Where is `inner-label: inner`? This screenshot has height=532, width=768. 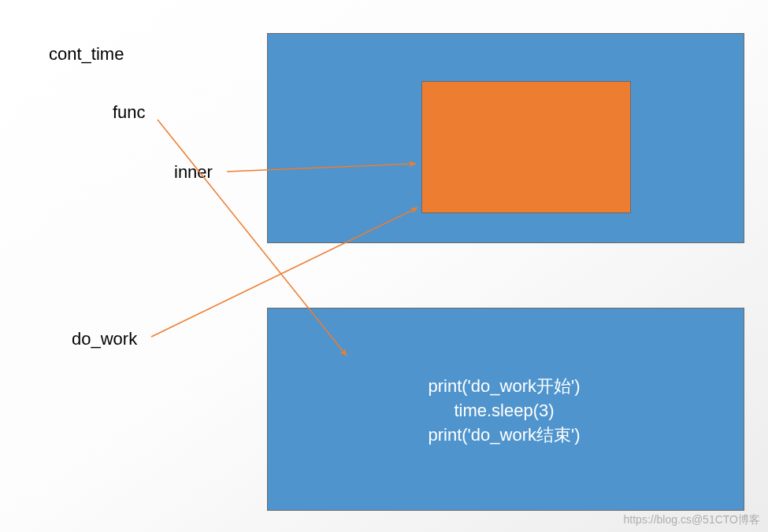
inner-label: inner is located at coordinates (194, 172).